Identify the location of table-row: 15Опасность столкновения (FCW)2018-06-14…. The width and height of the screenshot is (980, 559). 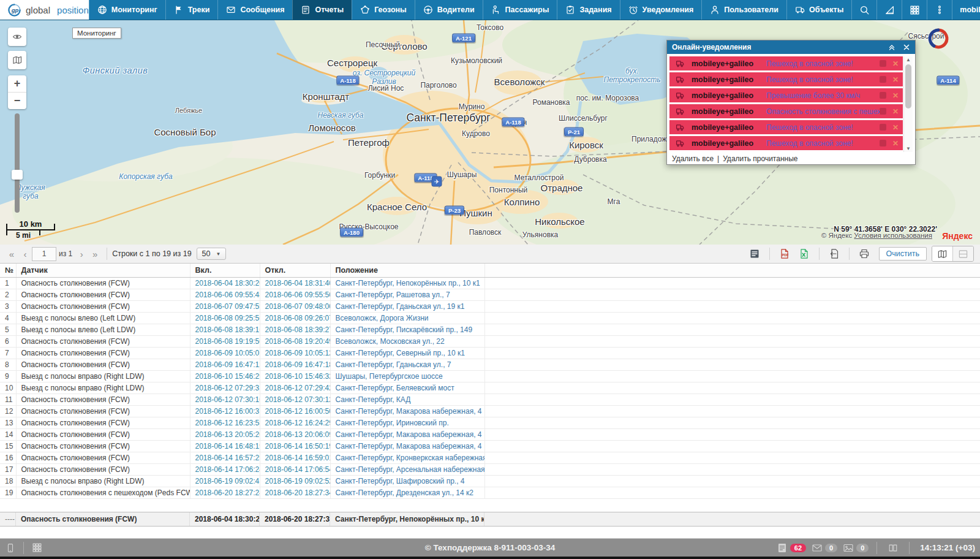
(490, 446).